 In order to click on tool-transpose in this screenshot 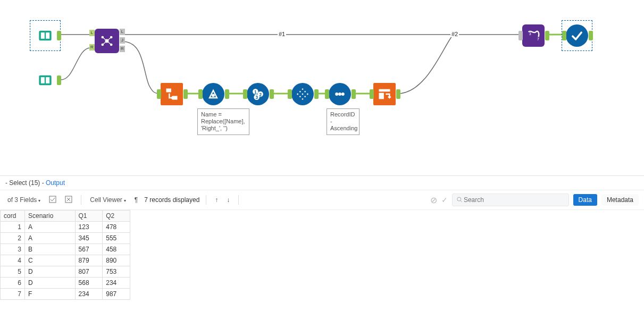, I will do `click(172, 94)`.